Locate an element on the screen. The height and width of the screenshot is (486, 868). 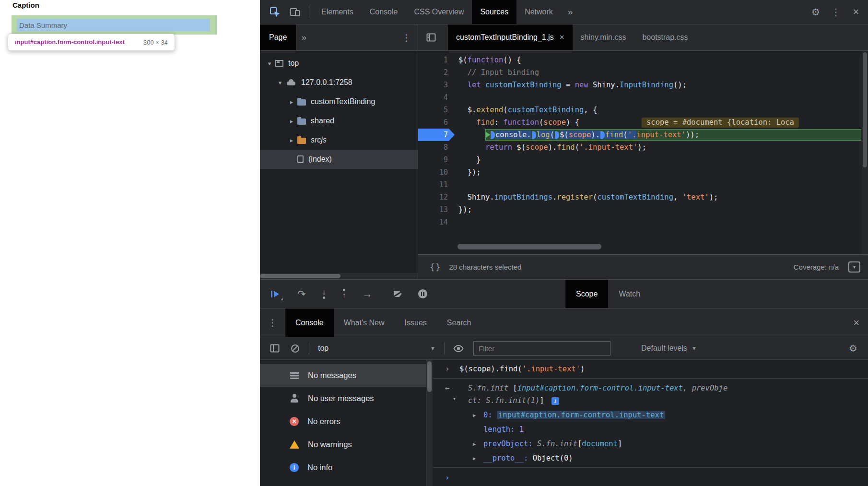
tab-network: Network is located at coordinates (539, 12).